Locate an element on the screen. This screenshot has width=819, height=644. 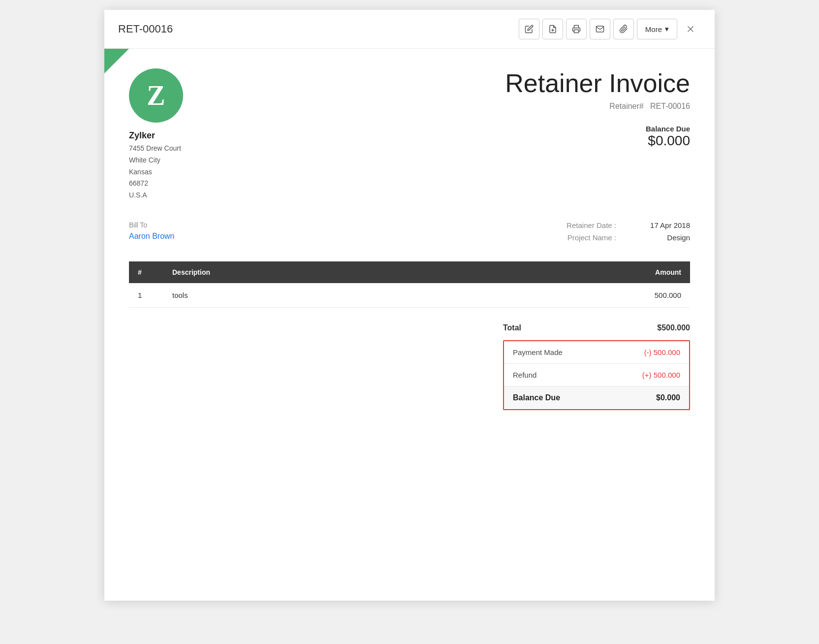
project-name-label: Project Name : is located at coordinates (582, 237).